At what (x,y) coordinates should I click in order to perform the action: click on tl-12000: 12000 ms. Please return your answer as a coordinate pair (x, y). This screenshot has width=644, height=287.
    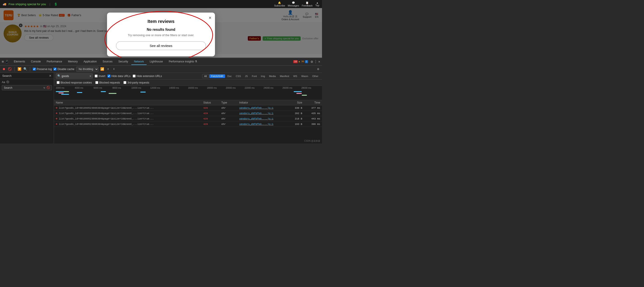
    Looking at the image, I should click on (160, 88).